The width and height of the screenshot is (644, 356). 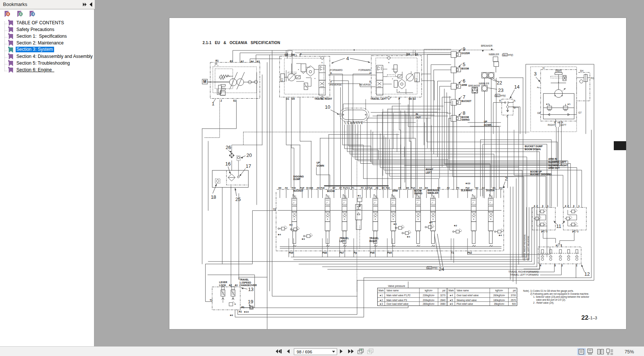 I want to click on svg-text: ★G4, so click(x=246, y=312).